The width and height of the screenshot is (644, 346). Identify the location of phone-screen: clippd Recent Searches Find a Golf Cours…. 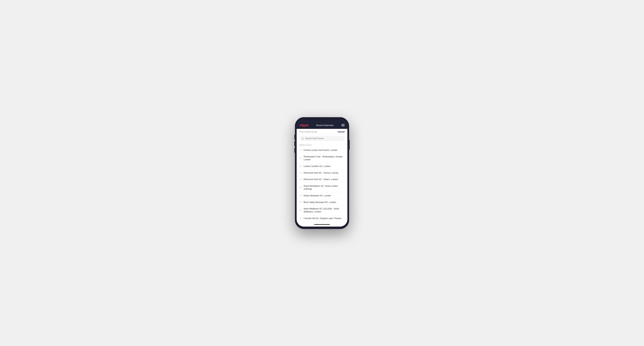
(322, 173).